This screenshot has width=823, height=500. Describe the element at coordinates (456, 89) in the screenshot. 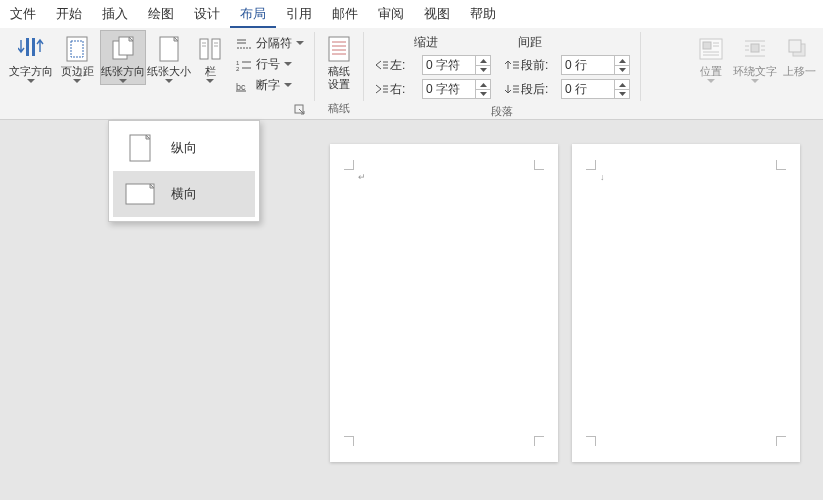

I see `indent-right-spinner` at that location.